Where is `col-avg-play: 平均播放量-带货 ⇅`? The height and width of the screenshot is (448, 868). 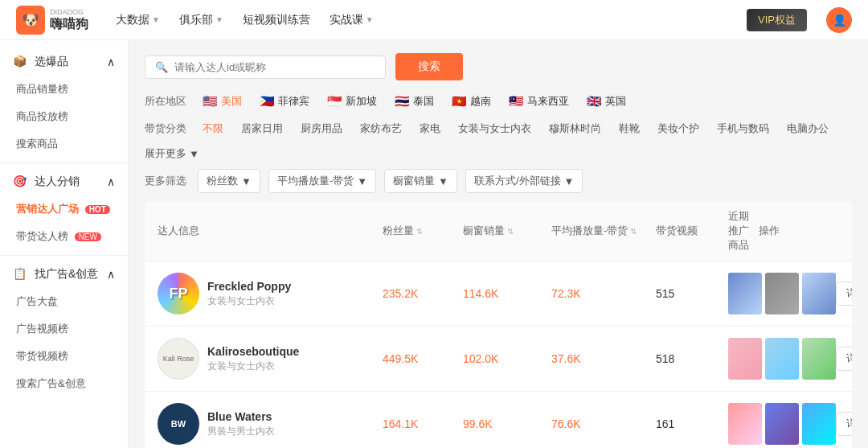 col-avg-play: 平均播放量-带货 ⇅ is located at coordinates (604, 231).